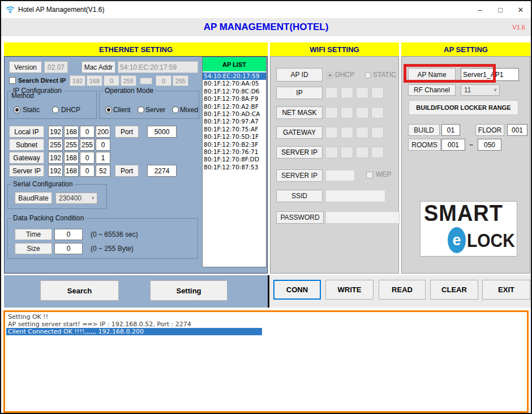  Describe the element at coordinates (299, 113) in the screenshot. I see `row-label: NET MASK` at that location.